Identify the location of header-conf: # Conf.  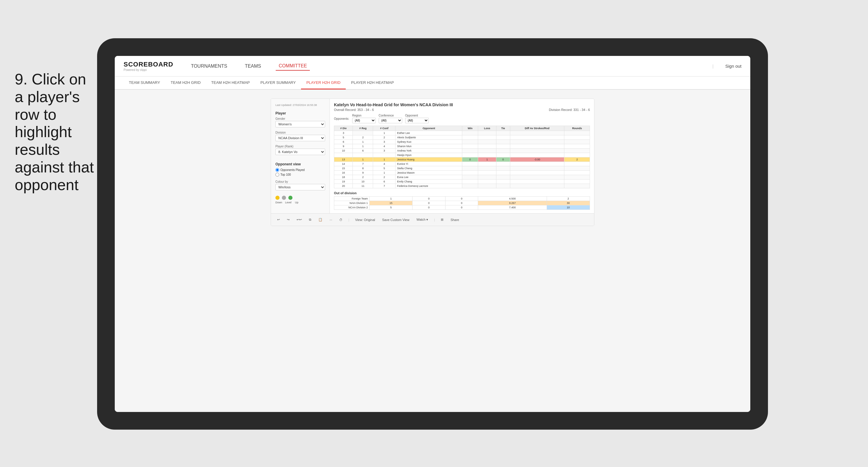
(384, 129).